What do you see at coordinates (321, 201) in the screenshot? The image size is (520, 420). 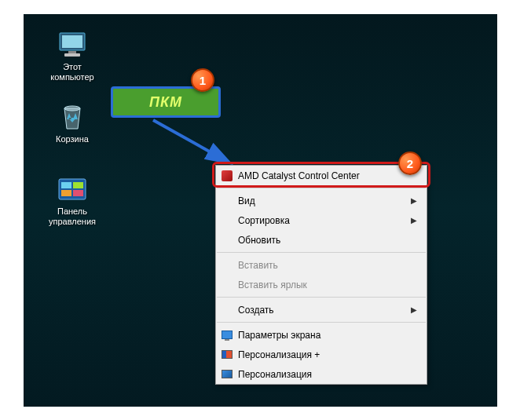 I see `menu-item-view: Вид ▶` at bounding box center [321, 201].